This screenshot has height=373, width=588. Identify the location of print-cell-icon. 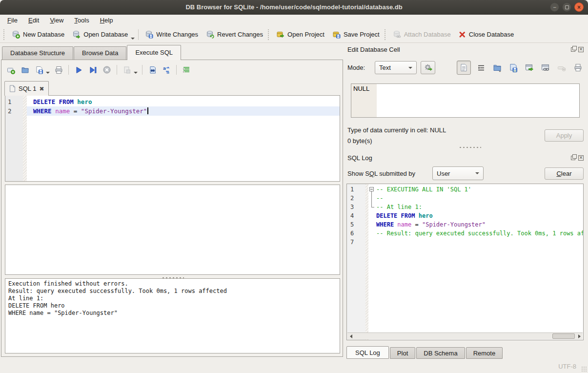
(578, 68).